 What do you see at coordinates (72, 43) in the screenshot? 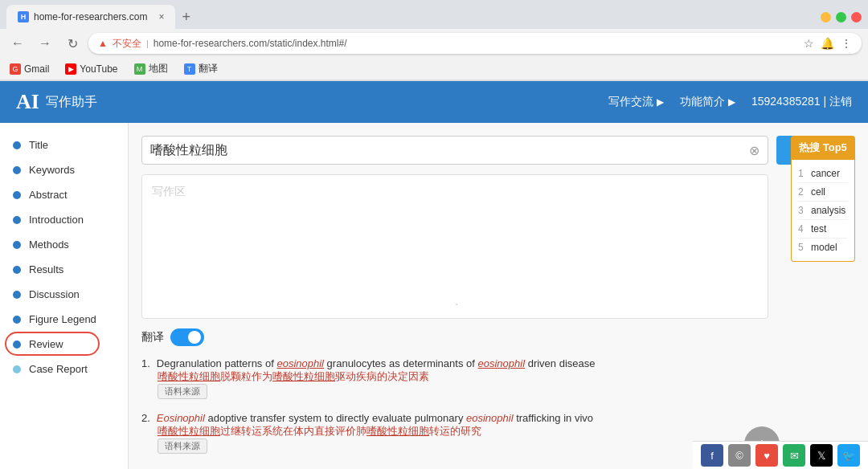
I see `refresh-button: ↻` at bounding box center [72, 43].